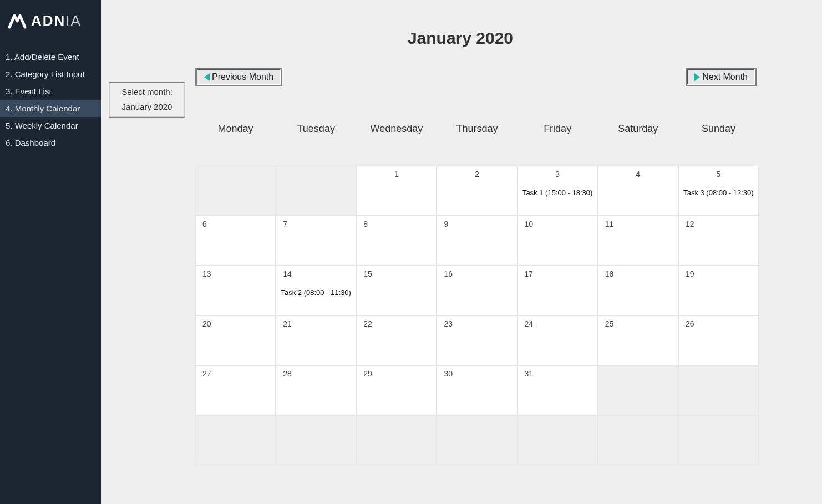  What do you see at coordinates (638, 291) in the screenshot?
I see `calendar-cell: 18` at bounding box center [638, 291].